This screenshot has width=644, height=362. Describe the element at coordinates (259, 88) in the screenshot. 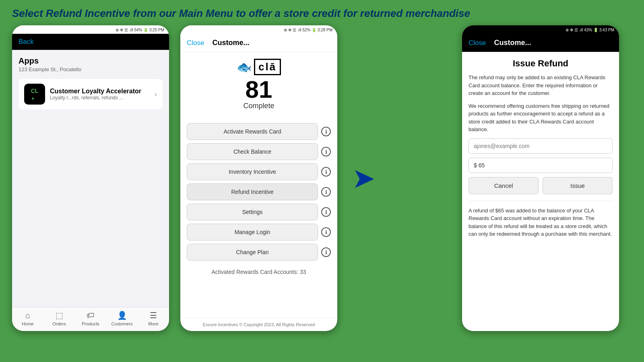

I see `cla-logo-area: 🐟 clā 81 Complete` at that location.